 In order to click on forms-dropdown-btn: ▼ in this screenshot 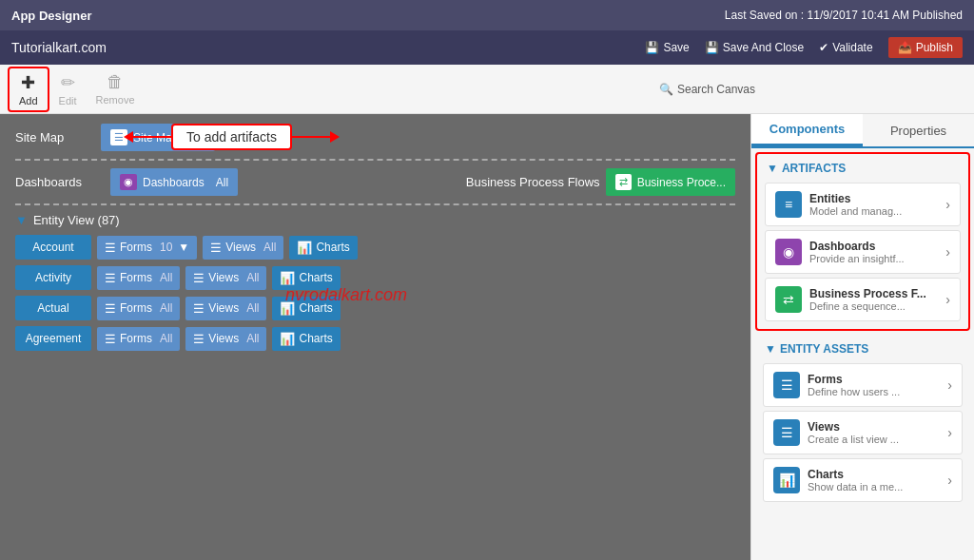, I will do `click(184, 247)`.